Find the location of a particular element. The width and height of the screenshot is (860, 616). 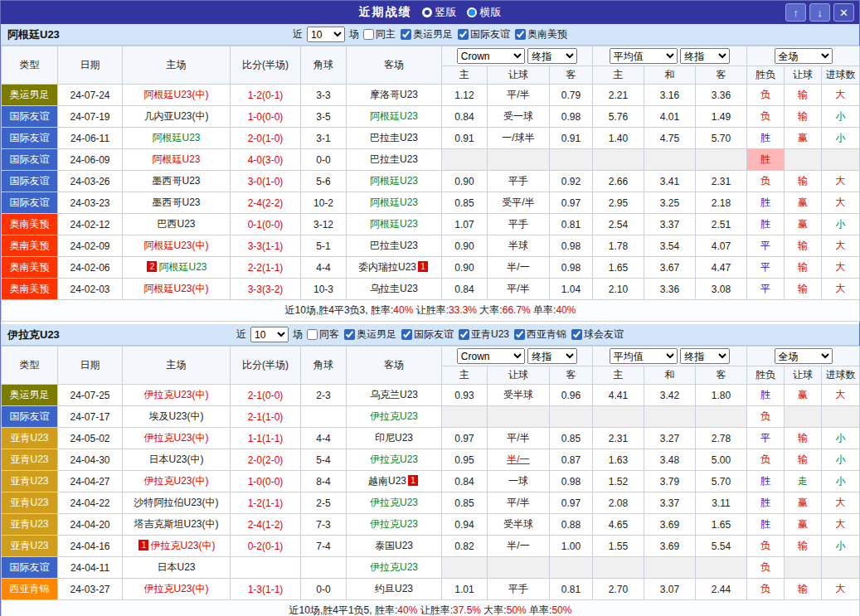

odds-handicap-cell: 半球 is located at coordinates (519, 246).